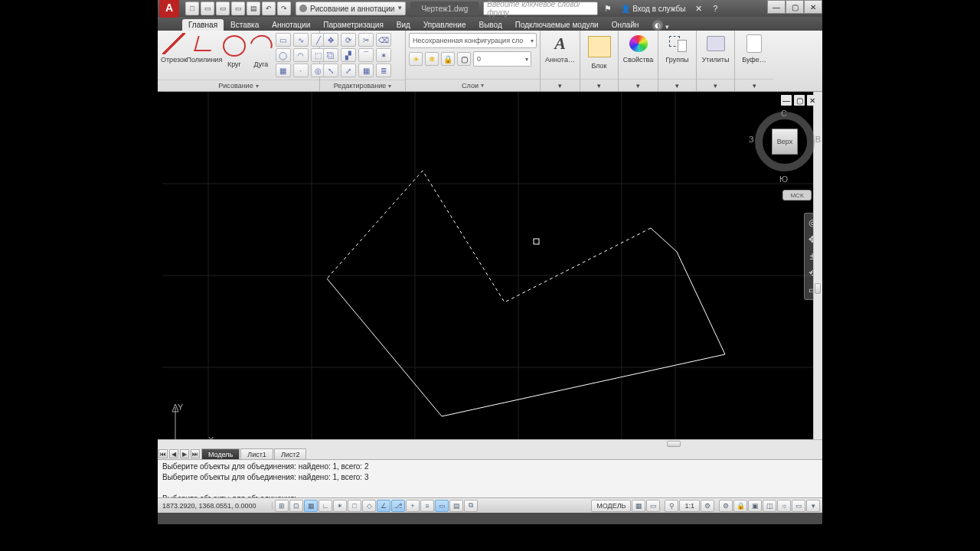  I want to click on sb-otrack: ∠, so click(384, 506).